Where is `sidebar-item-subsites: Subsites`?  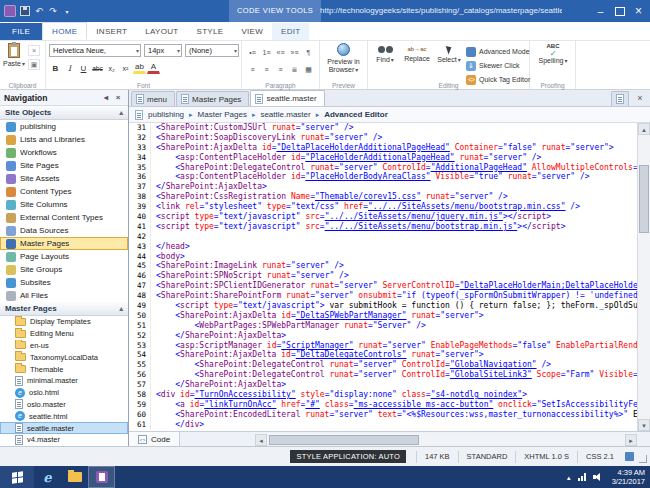 sidebar-item-subsites: Subsites is located at coordinates (64, 282).